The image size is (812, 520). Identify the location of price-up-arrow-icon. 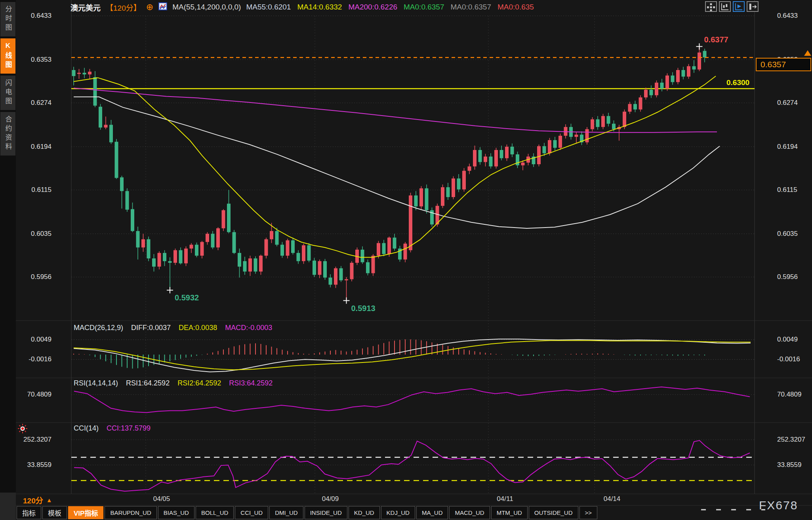
(808, 53).